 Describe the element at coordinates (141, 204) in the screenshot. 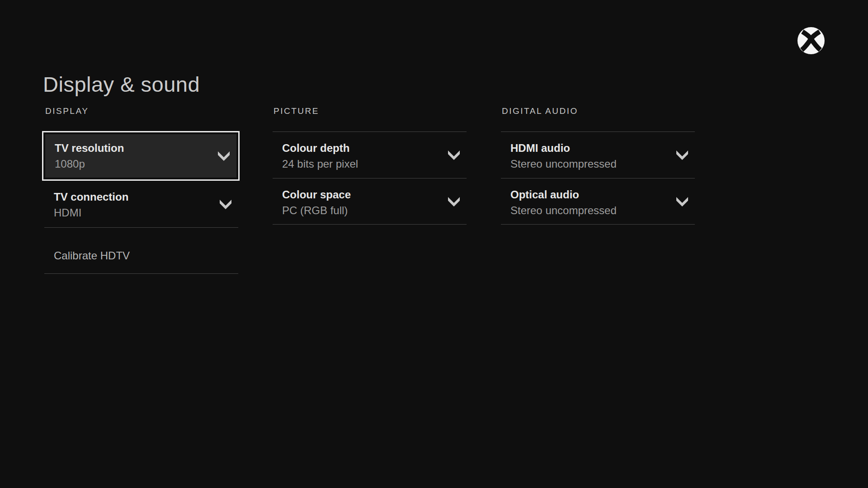

I see `setting-tv-connection: TV connectionHDMI` at that location.